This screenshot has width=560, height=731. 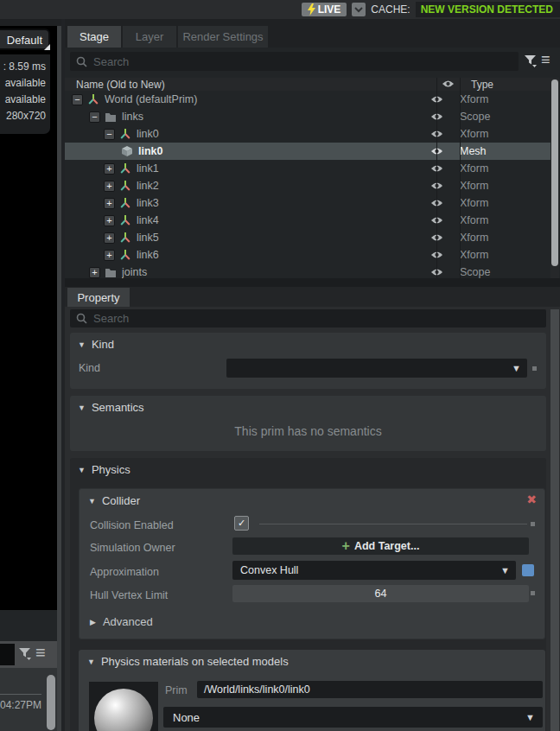 What do you see at coordinates (281, 220) in the screenshot?
I see `prim-name: link4` at bounding box center [281, 220].